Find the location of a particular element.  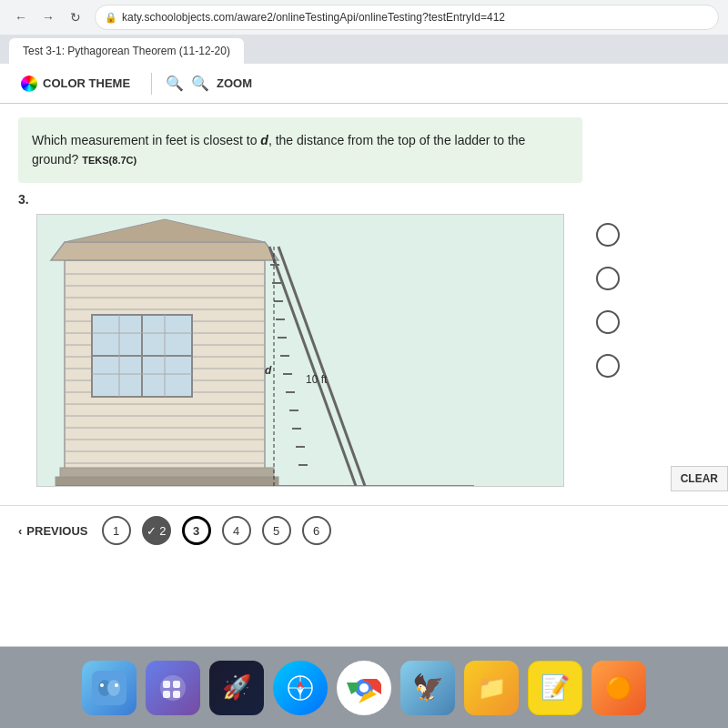

svg-text: d is located at coordinates (268, 370).